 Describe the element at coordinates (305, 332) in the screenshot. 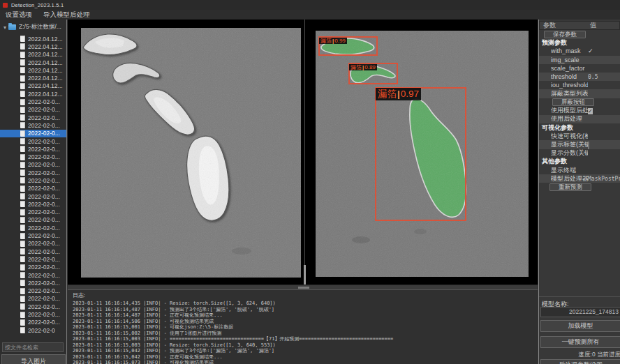

I see `log-lines: 2023-01-11 16:16:14,435 |INFO| - Resize:…` at that location.